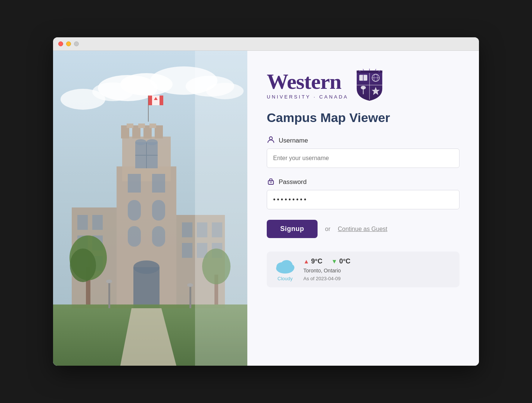 The height and width of the screenshot is (403, 532). What do you see at coordinates (363, 187) in the screenshot?
I see `login-form: Username Password` at bounding box center [363, 187].